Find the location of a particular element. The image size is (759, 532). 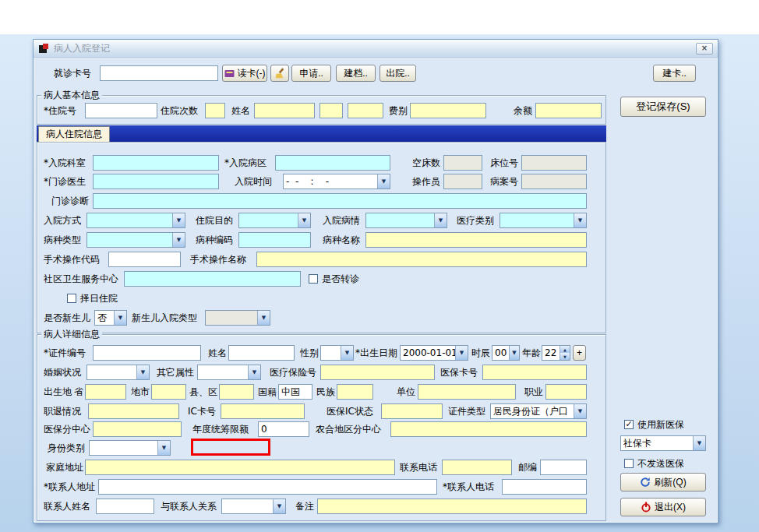

basic-extra-1-input is located at coordinates (331, 111).